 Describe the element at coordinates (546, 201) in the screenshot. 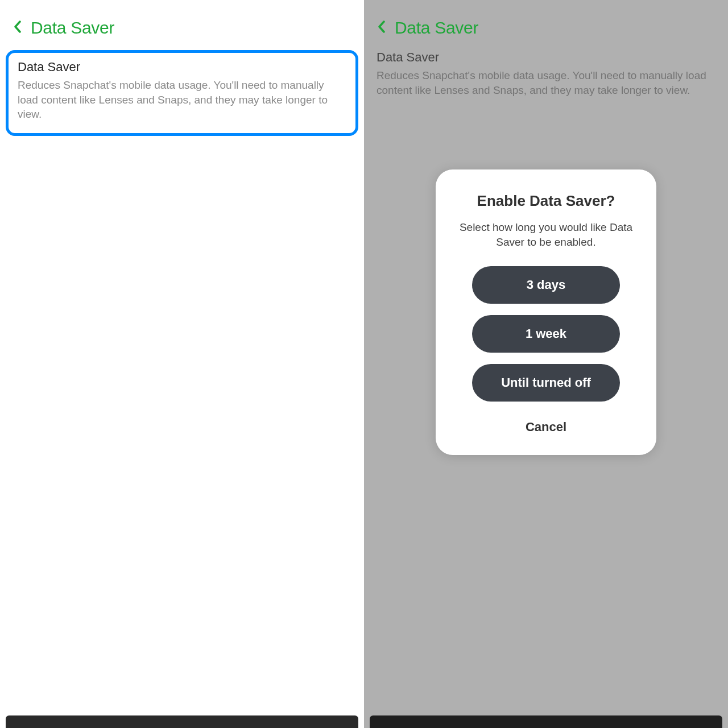

I see `modal-title: Enable Data Saver?` at that location.